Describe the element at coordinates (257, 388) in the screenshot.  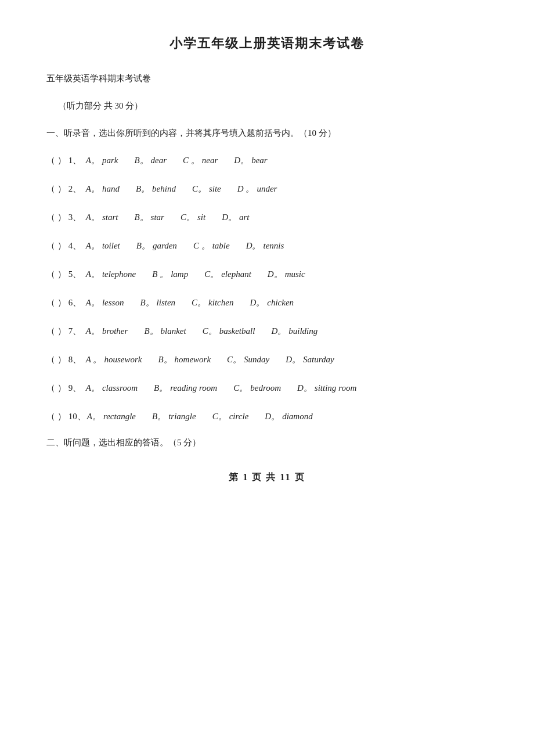
I see `option-item: C。bedroom` at that location.